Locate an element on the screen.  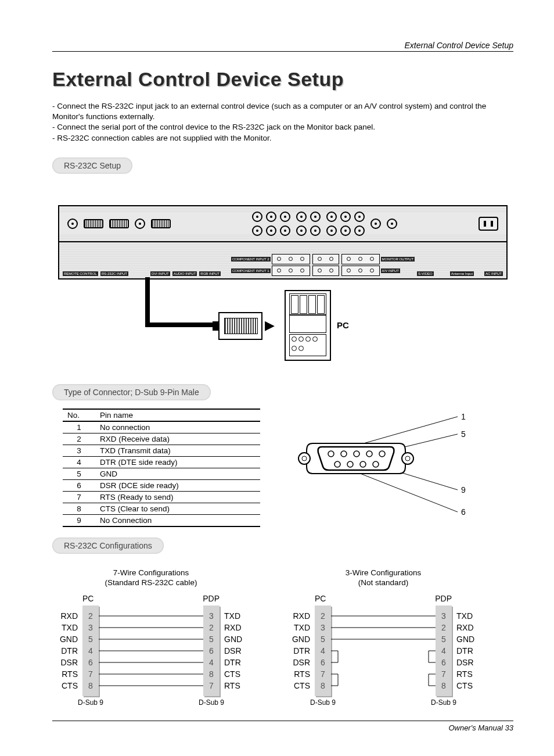
table-row: 5GND is located at coordinates (161, 474).